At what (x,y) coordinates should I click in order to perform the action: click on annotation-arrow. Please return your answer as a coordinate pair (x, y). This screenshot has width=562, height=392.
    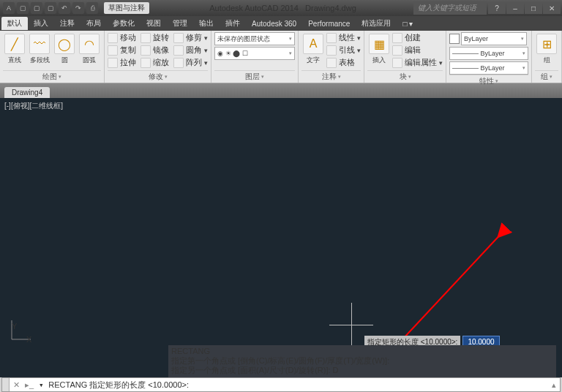
    Looking at the image, I should click on (461, 284).